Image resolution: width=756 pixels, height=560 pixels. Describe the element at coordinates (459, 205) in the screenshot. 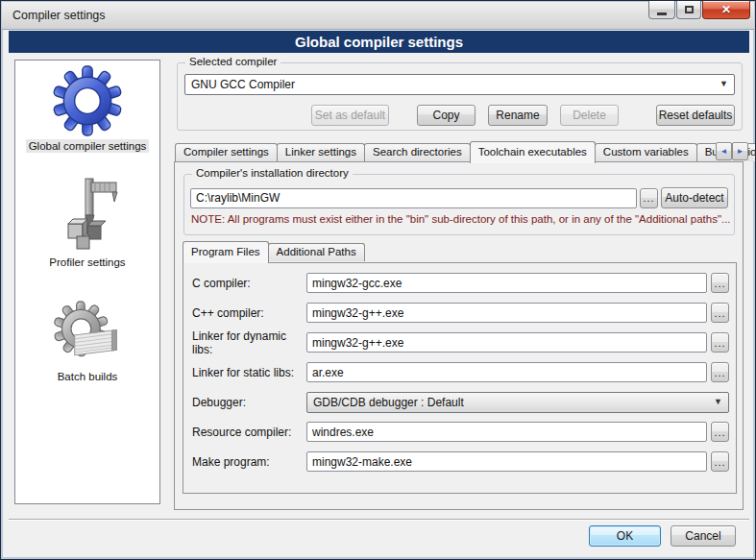

I see `install-dir-group: Compiler's installation directory ... Au…` at that location.